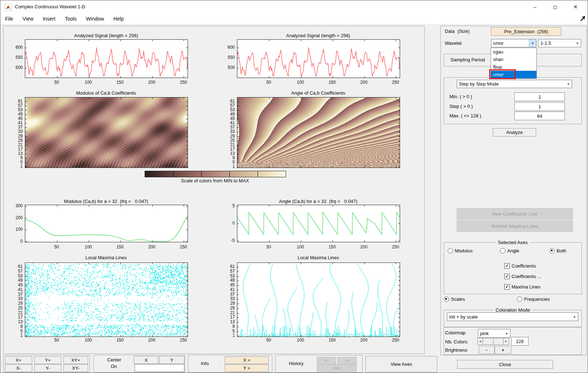  What do you see at coordinates (540, 116) in the screenshot?
I see `max-input: 64` at bounding box center [540, 116].